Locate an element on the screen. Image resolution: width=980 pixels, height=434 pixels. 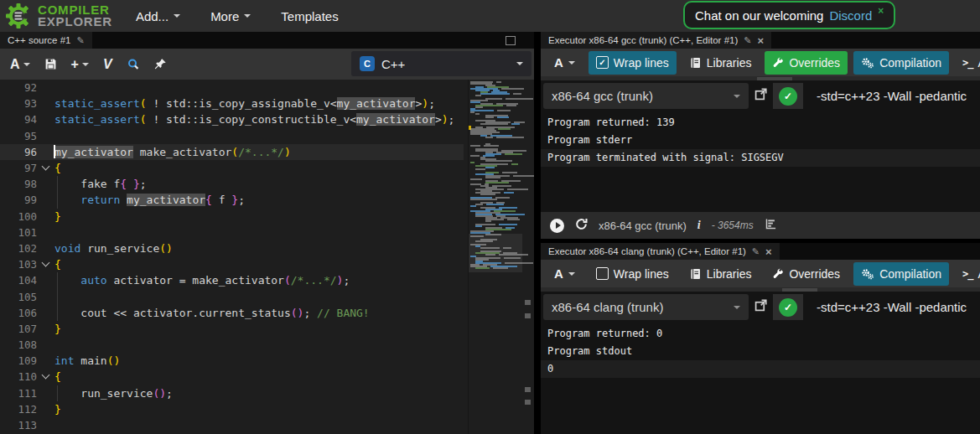
code-line: 109int main() is located at coordinates (231, 360).